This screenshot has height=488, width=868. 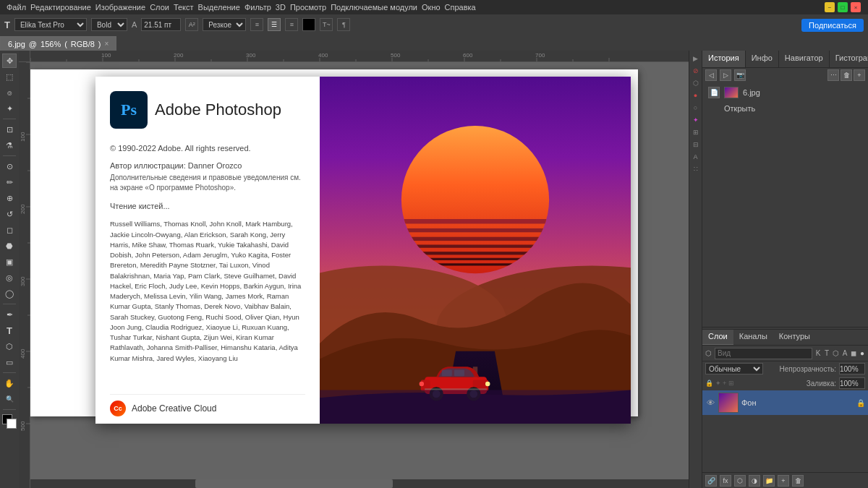 I want to click on menu-filter: Фильтр, so click(x=258, y=7).